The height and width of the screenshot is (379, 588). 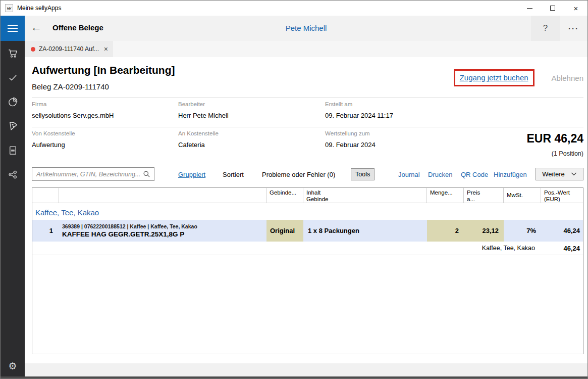 What do you see at coordinates (163, 230) in the screenshot?
I see `article-description-cell: 369389 | 07622200188512 | Kaffee | Kaffe…` at bounding box center [163, 230].